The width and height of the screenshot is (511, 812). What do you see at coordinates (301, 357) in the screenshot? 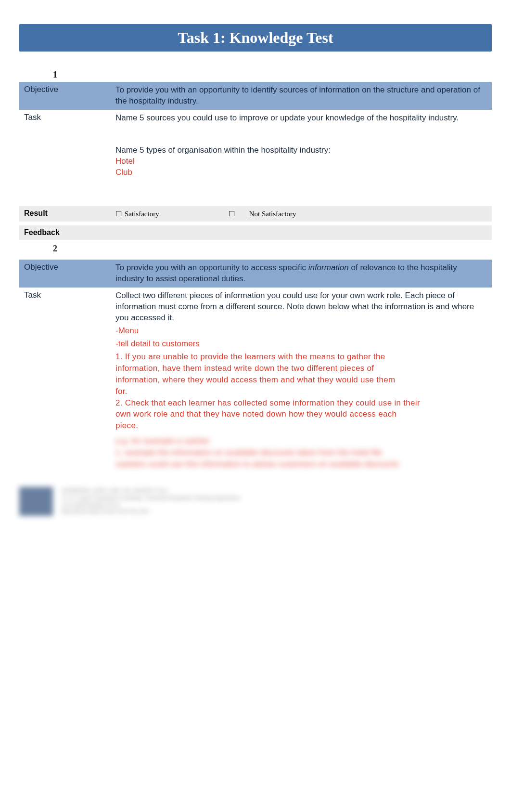
I see `red-line: 1. If you are unable to provide the lear…` at bounding box center [301, 357].